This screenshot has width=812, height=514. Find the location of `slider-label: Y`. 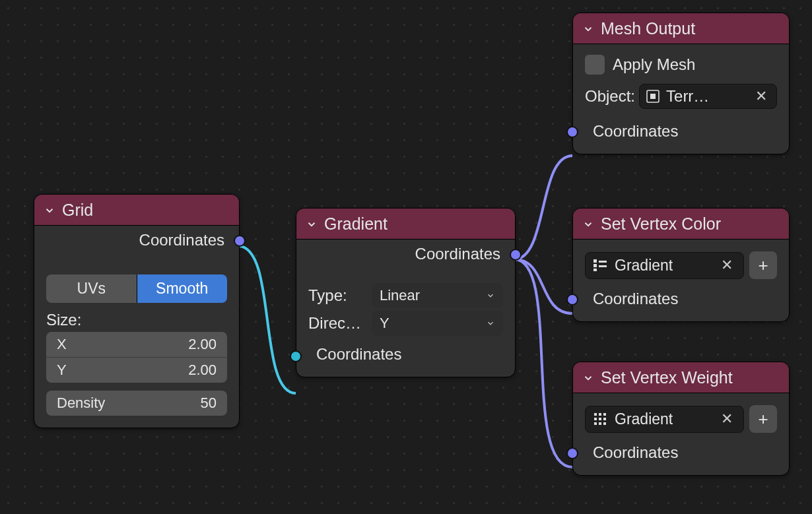

slider-label: Y is located at coordinates (62, 370).